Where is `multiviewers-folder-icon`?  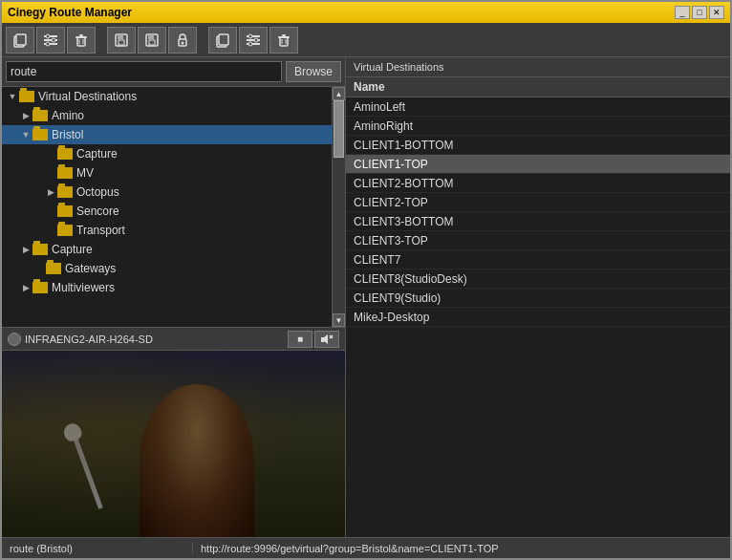
multiviewers-folder-icon is located at coordinates (40, 288).